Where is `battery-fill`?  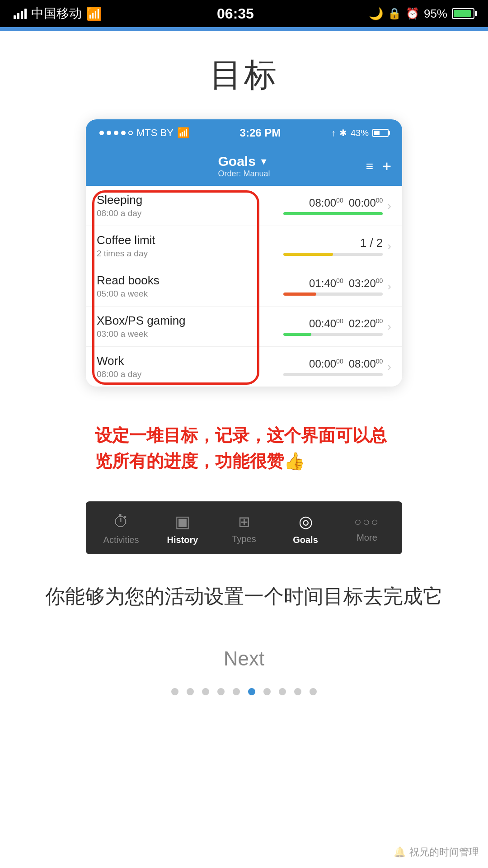 battery-fill is located at coordinates (462, 14).